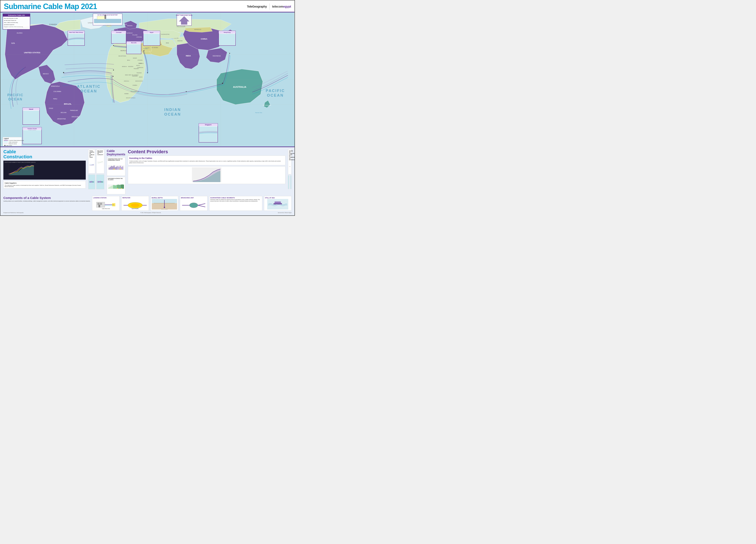 This screenshot has width=756, height=544. What do you see at coordinates (108, 19) in the screenshot?
I see `ship-icon-group: DO THE CABLES LIE ON THE BOTTOM?` at bounding box center [108, 19].